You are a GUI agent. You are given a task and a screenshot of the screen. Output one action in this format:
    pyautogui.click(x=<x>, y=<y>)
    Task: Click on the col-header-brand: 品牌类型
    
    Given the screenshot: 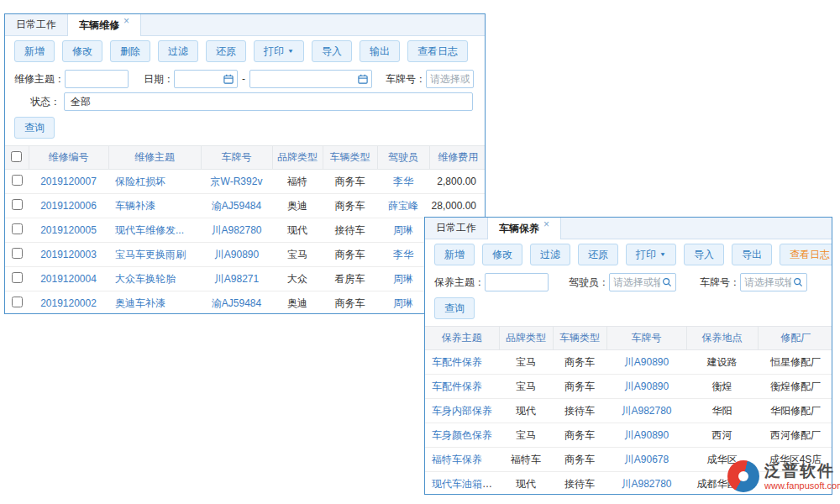 What is the action you would take?
    pyautogui.click(x=297, y=158)
    